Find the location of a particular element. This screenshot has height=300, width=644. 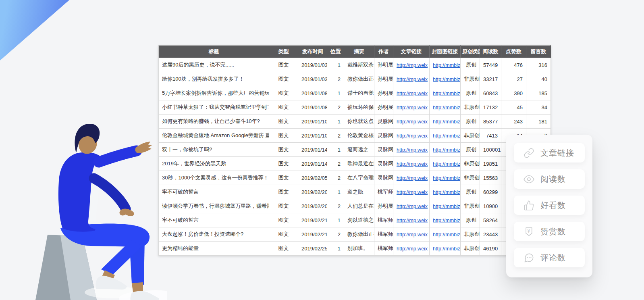

cell-summary: 道之隐 is located at coordinates (359, 192).